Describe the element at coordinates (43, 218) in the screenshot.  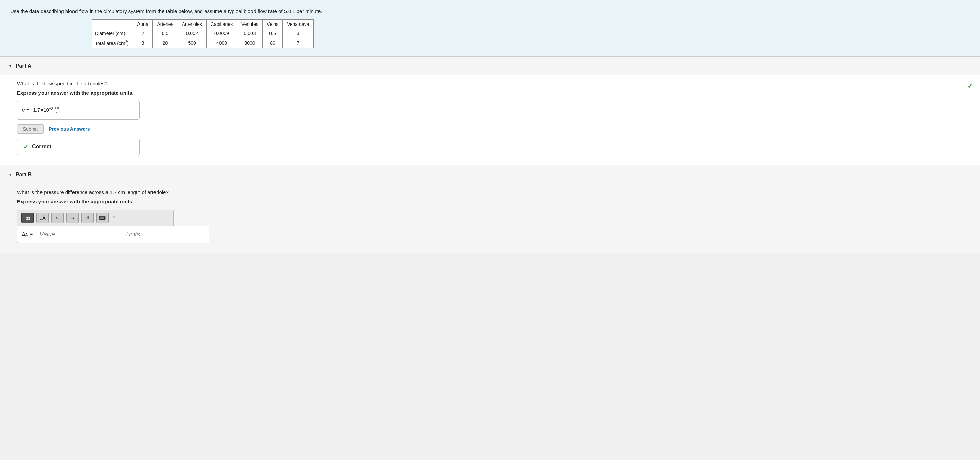
I see `symbol-button: μÅ` at that location.